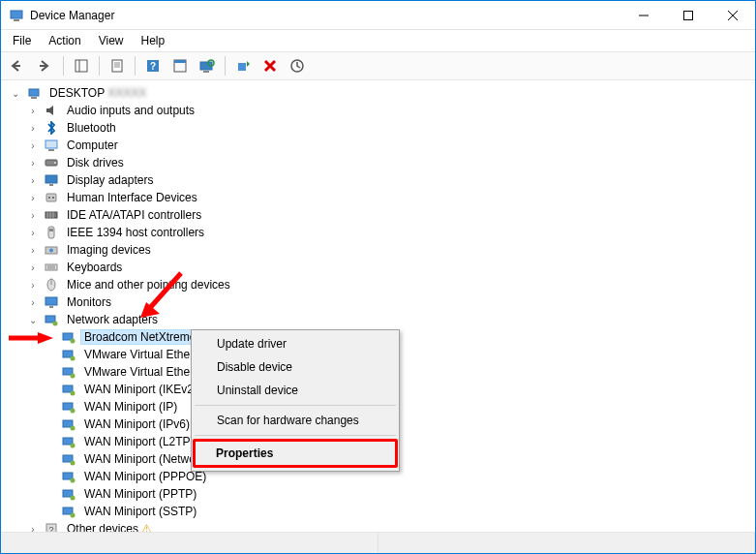 The width and height of the screenshot is (756, 554). I want to click on properties-button, so click(117, 66).